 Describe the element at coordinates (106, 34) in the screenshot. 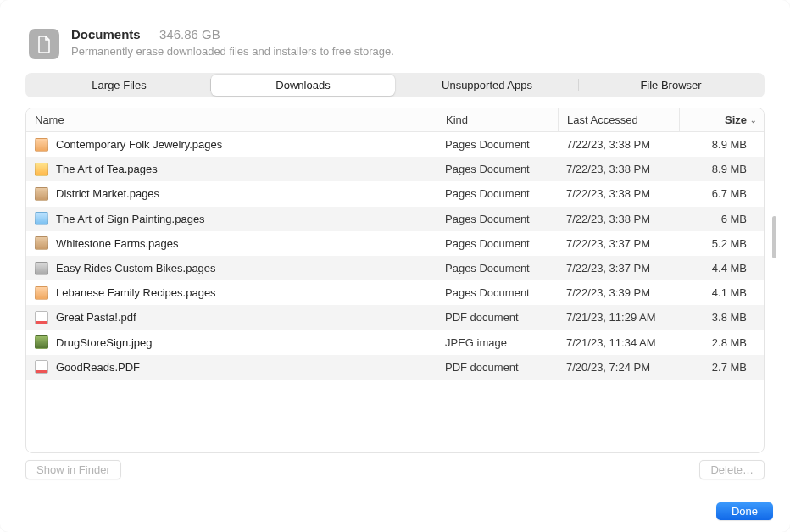

I see `header-title: Documents` at that location.